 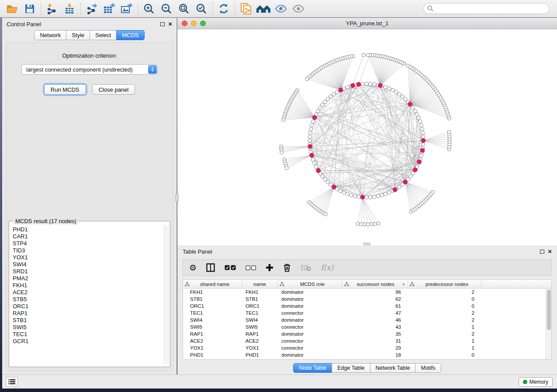 I want to click on table-cell: PHD1, so click(x=260, y=355).